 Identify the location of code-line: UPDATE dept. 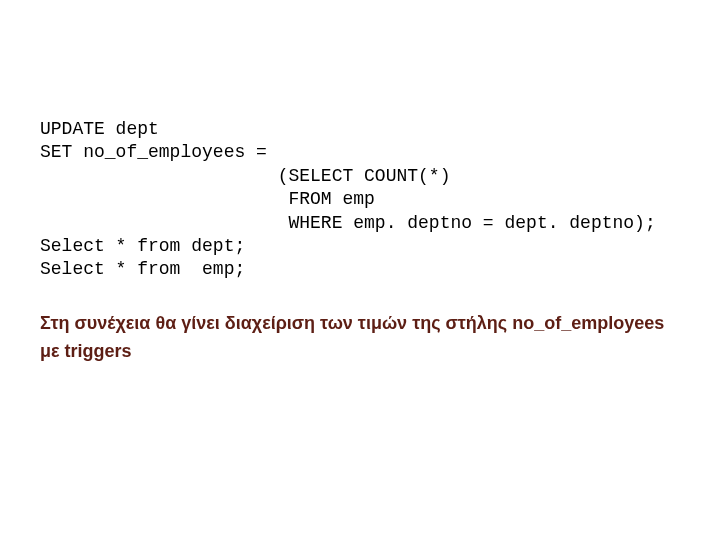
(100, 129).